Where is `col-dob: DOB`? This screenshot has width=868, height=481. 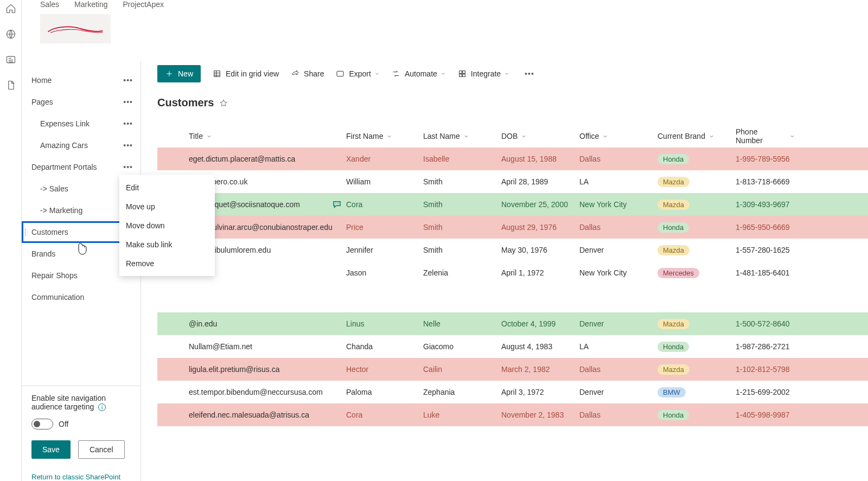 col-dob: DOB is located at coordinates (540, 136).